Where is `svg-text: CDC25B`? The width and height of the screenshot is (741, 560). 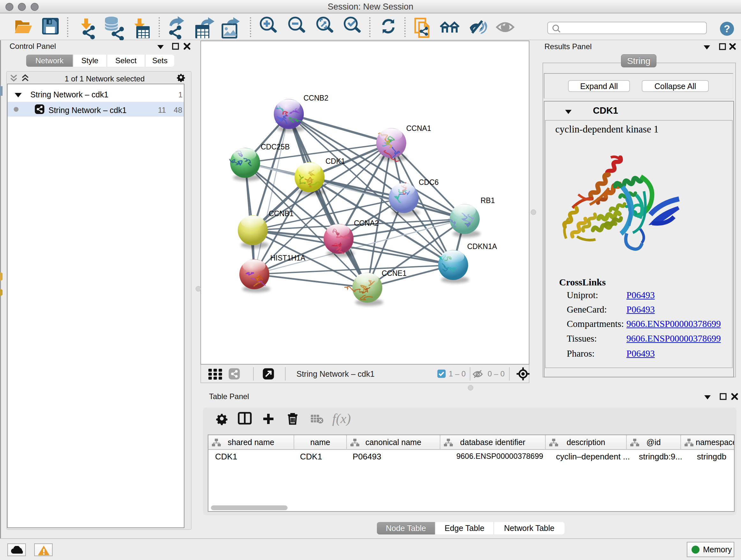
svg-text: CDC25B is located at coordinates (275, 147).